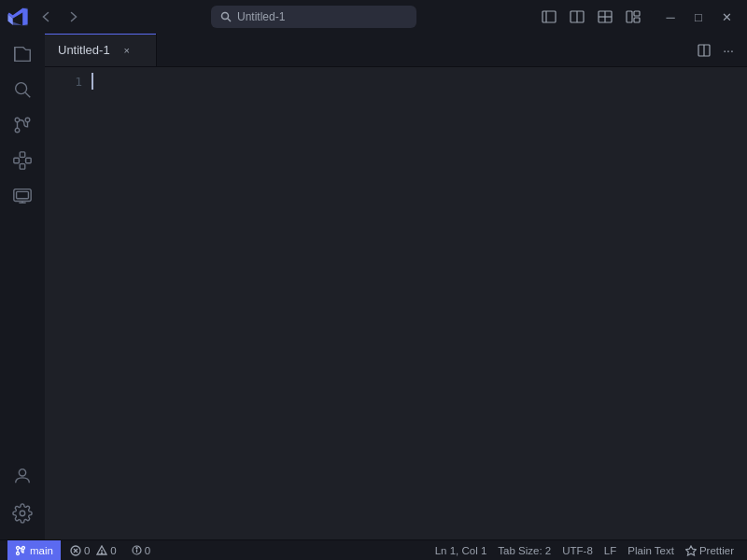  What do you see at coordinates (525, 551) in the screenshot?
I see `tab-size: Tab Size: 2` at bounding box center [525, 551].